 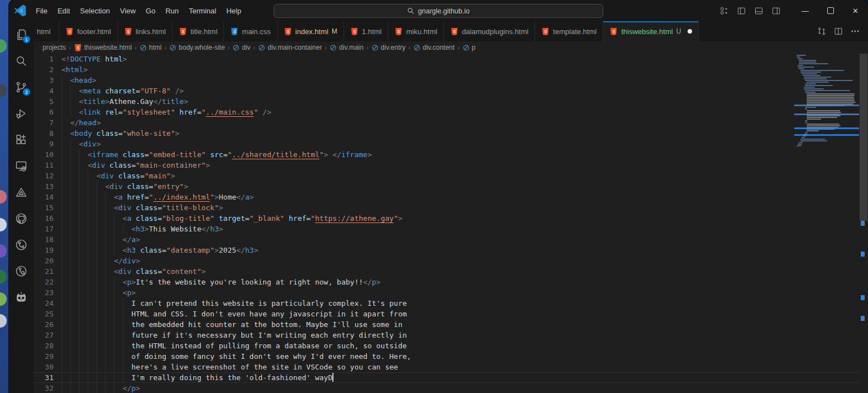 What do you see at coordinates (446, 282) in the screenshot?
I see `code-line-22: 22 <p>It's the website you're looking at…` at bounding box center [446, 282].